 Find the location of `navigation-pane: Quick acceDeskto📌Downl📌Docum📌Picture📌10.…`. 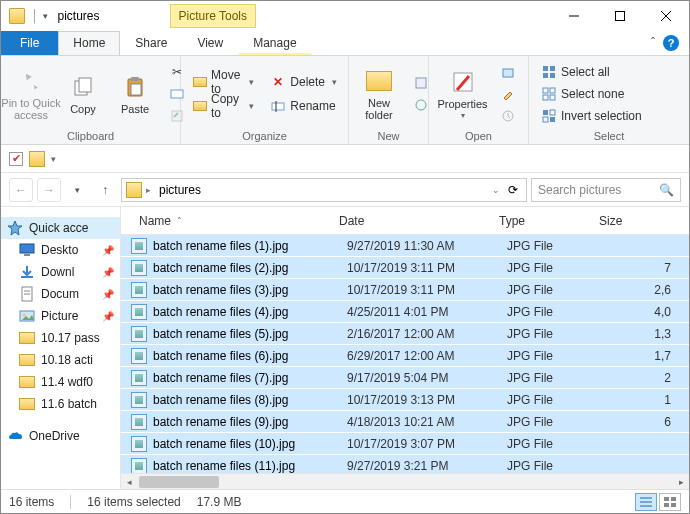

navigation-pane: Quick acceDeskto📌Downl📌Docum📌Picture📌10.… is located at coordinates (61, 348).